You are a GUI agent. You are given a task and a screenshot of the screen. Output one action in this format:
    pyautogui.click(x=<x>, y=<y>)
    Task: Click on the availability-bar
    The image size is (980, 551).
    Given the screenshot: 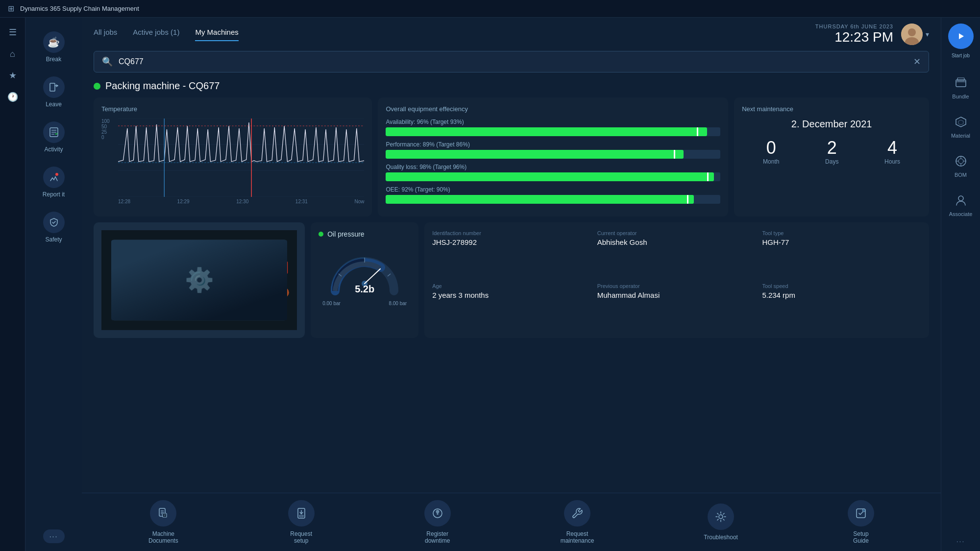 What is the action you would take?
    pyautogui.click(x=553, y=132)
    